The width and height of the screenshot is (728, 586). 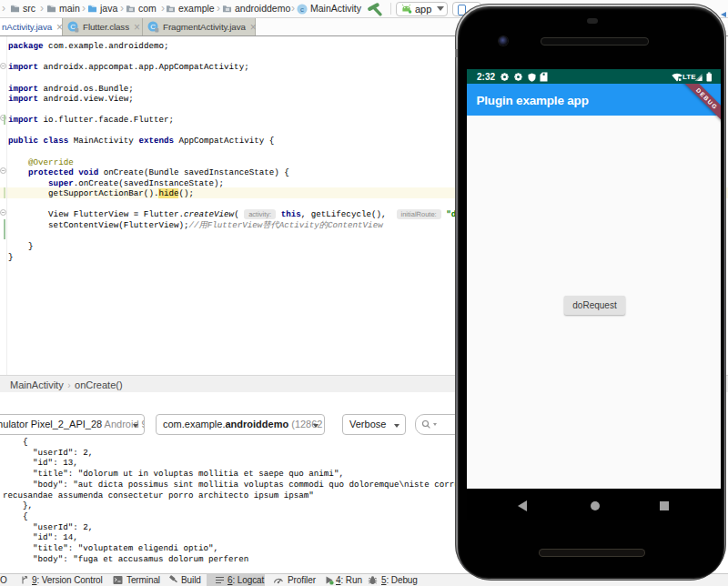 I want to click on svg-text: c, so click(x=302, y=9).